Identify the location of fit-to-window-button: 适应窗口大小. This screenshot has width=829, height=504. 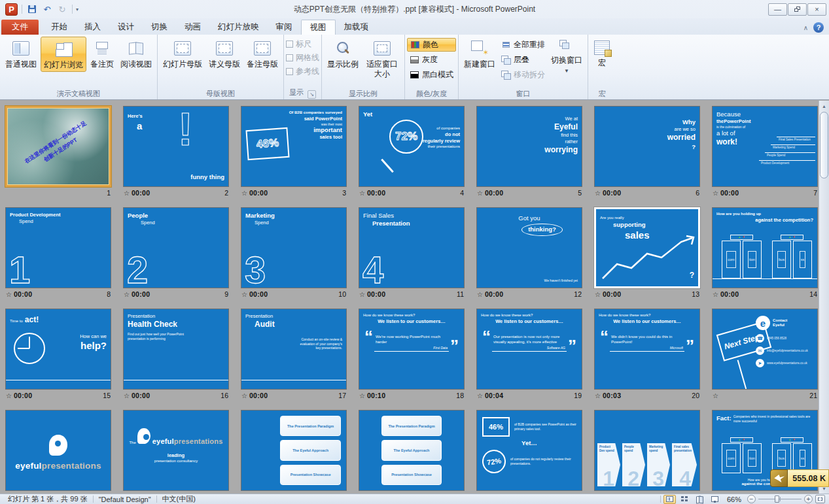
(382, 59).